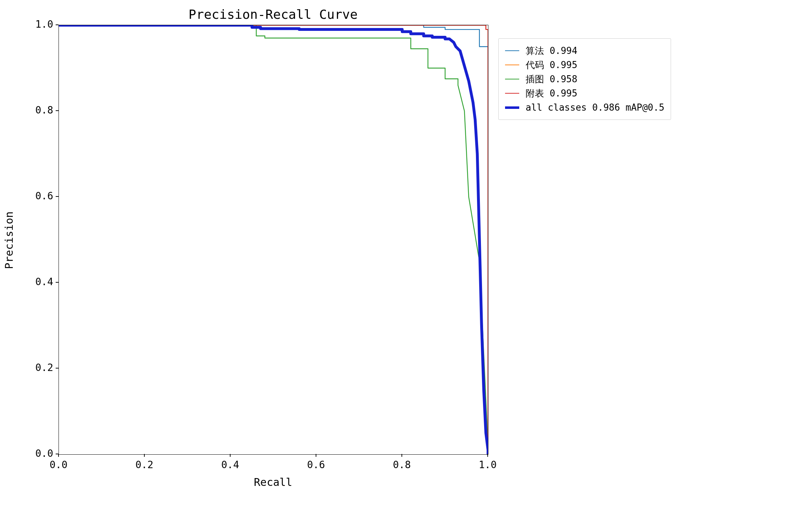  Describe the element at coordinates (552, 94) in the screenshot. I see `legend-label: 附表 0.995` at that location.